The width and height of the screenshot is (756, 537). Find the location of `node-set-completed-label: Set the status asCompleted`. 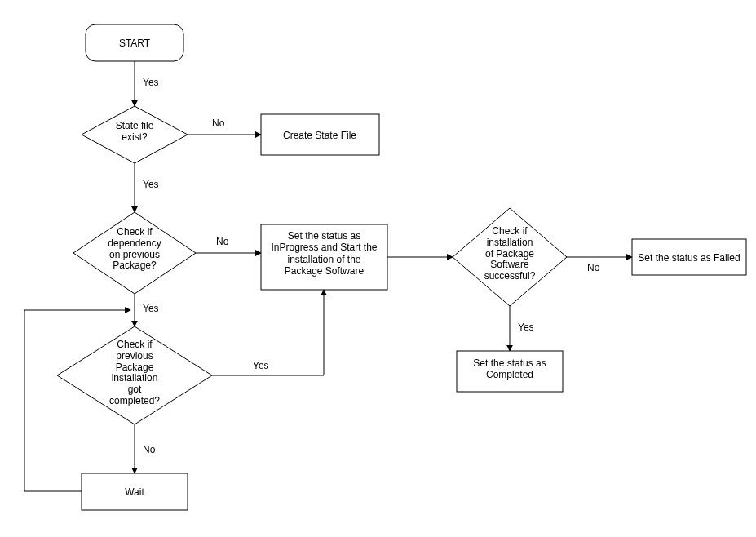

node-set-completed-label: Set the status asCompleted is located at coordinates (509, 369).